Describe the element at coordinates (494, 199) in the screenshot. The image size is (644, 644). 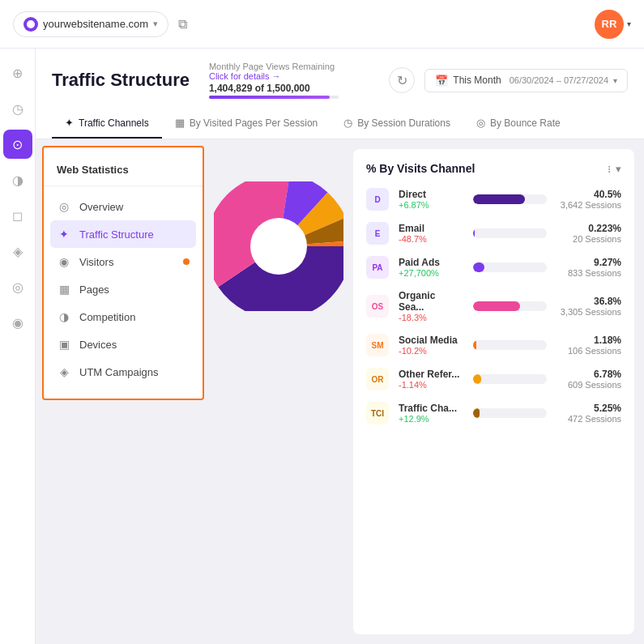
I see `channel-row: D Direct +6.87% 40.5% 3,642 Sessions` at that location.